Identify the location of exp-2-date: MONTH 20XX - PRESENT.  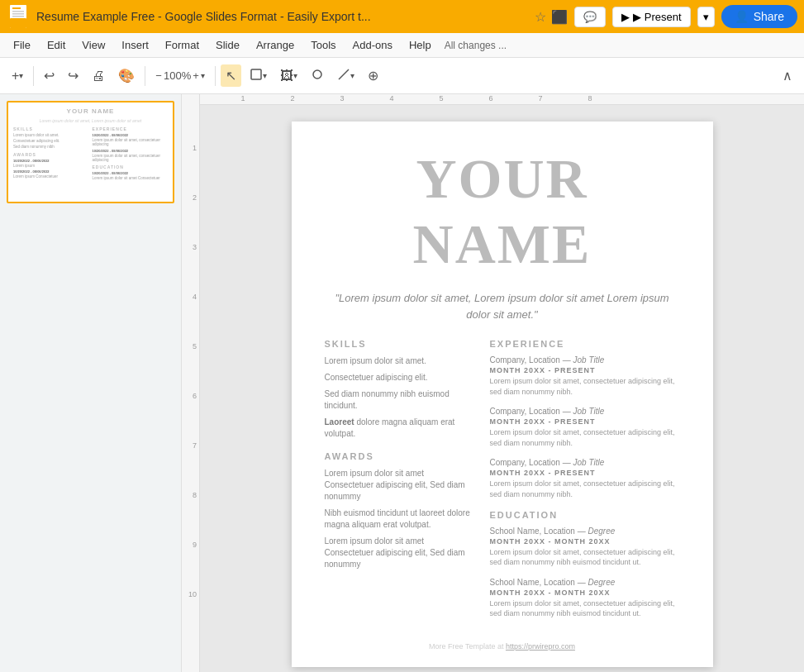
(585, 422).